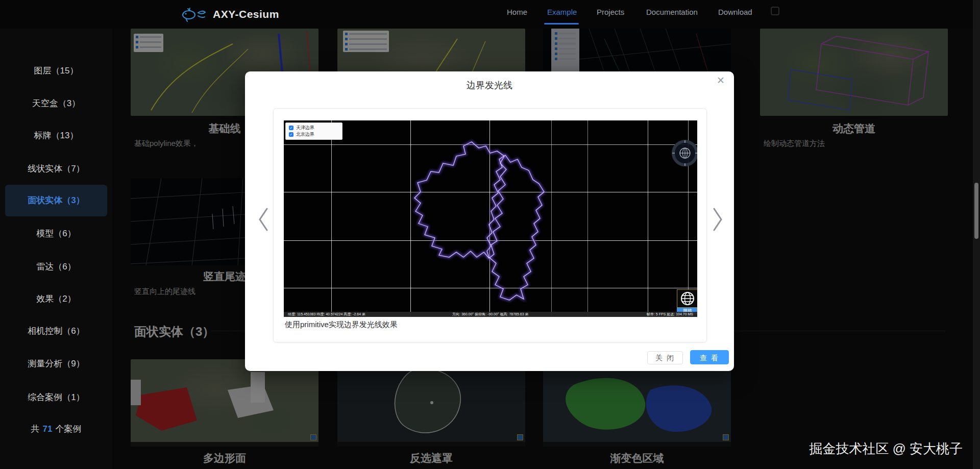 This screenshot has width=980, height=469. What do you see at coordinates (735, 12) in the screenshot?
I see `nav-item-download: Download` at bounding box center [735, 12].